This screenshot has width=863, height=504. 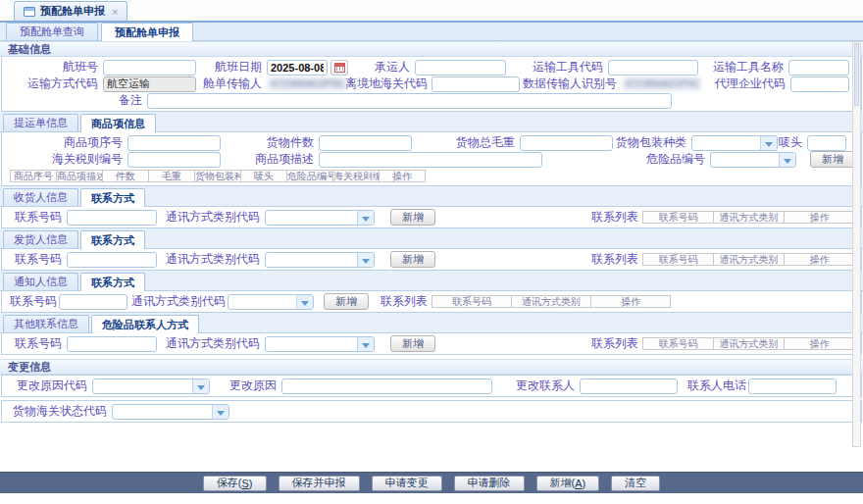 What do you see at coordinates (113, 282) in the screenshot?
I see `tab-notify-contact-method: 联系方式` at bounding box center [113, 282].